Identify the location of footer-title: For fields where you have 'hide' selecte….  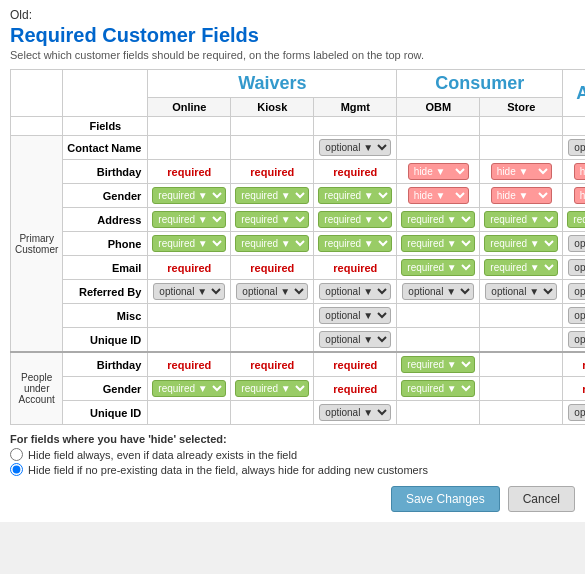
(292, 439).